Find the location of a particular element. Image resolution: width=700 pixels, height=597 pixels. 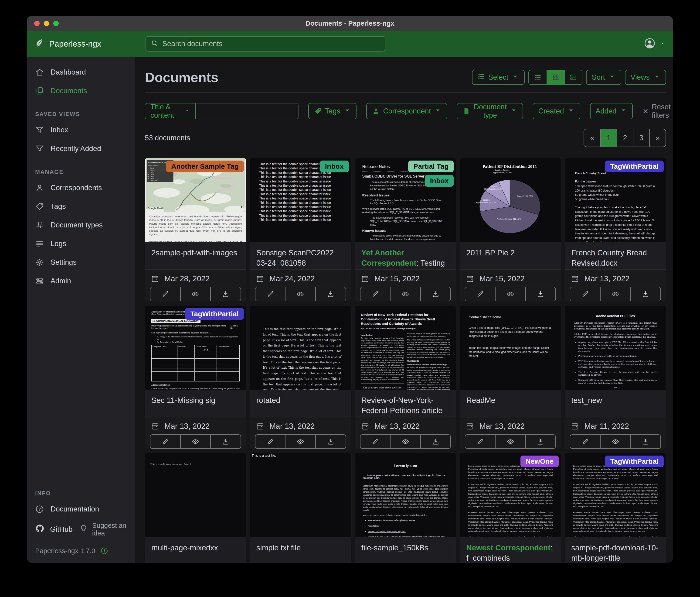

document-title-link: Review-of-New-York-Federal-Petitions-art… is located at coordinates (405, 403).